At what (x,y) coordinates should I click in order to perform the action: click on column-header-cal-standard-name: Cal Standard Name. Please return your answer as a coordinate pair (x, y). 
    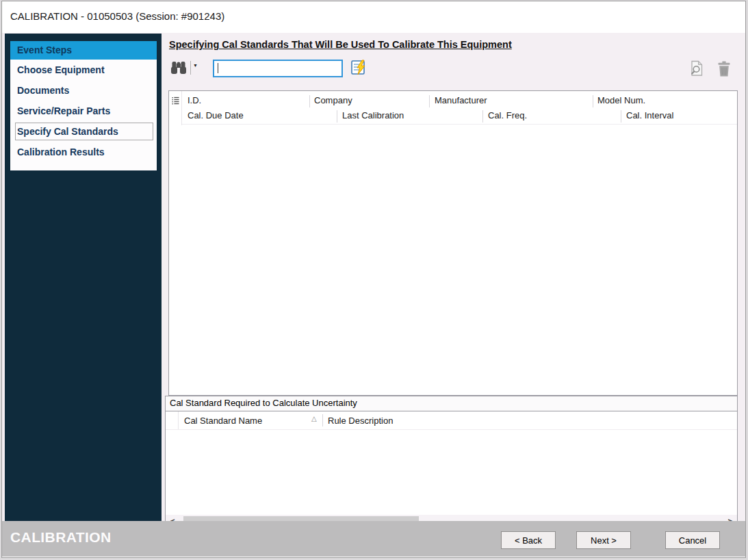
    Looking at the image, I should click on (223, 420).